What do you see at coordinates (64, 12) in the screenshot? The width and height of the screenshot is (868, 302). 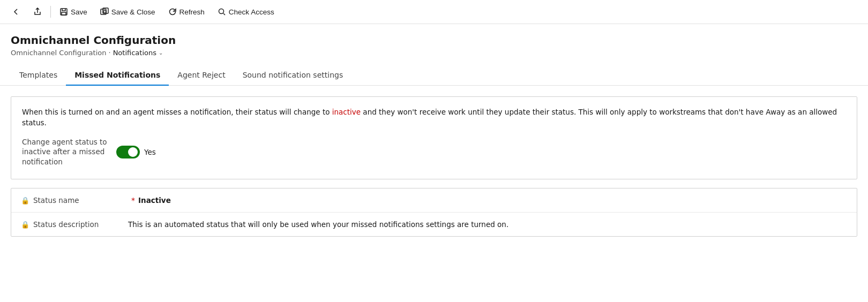 I see `save-icon` at bounding box center [64, 12].